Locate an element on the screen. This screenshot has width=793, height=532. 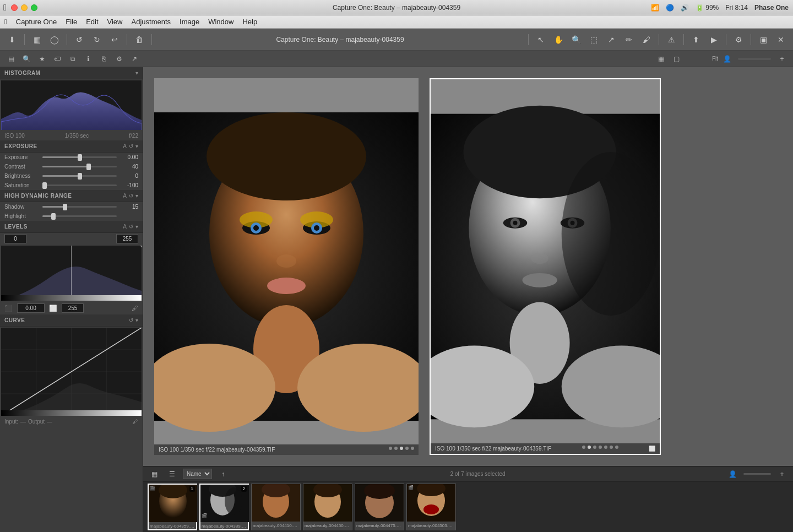
white-eyedropper: ⬜ is located at coordinates (53, 308).